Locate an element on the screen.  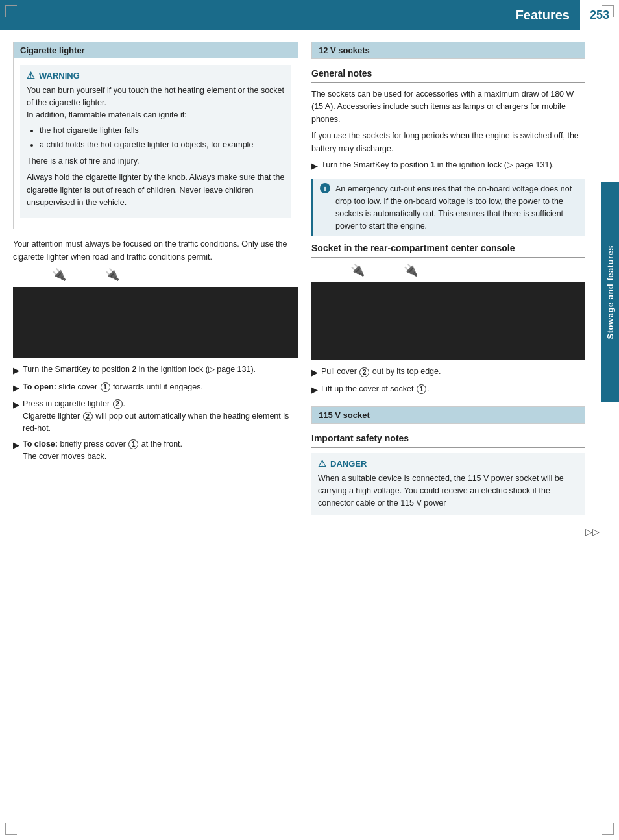
fire-risk: There is a risk of fire and injury. is located at coordinates (156, 161).